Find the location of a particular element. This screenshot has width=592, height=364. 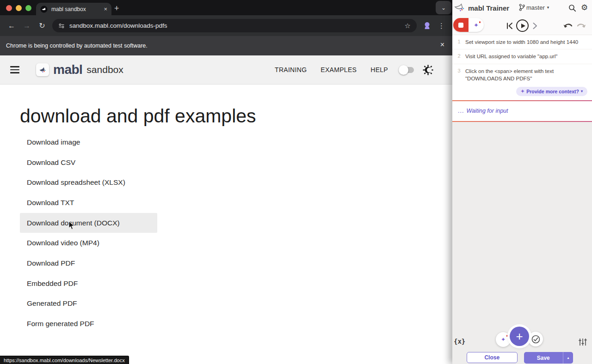

link-generated-pdf: Generated PDF is located at coordinates (226, 304).